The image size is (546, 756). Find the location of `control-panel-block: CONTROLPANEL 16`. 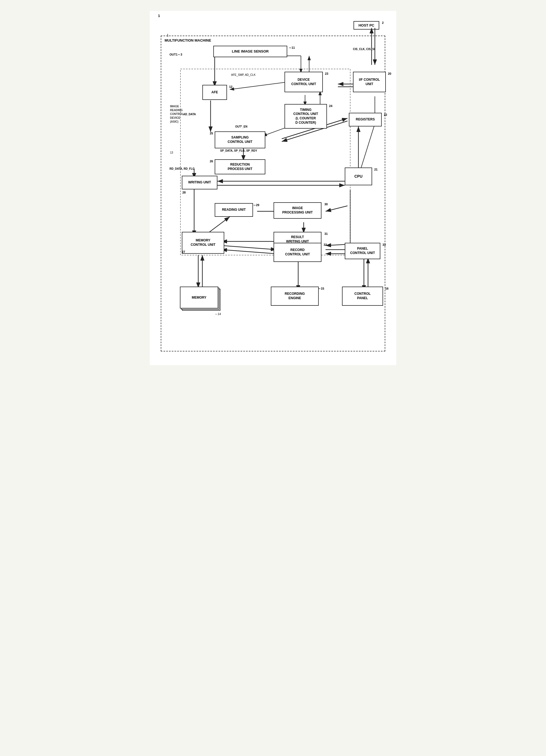

control-panel-block: CONTROLPANEL 16 is located at coordinates (363, 296).